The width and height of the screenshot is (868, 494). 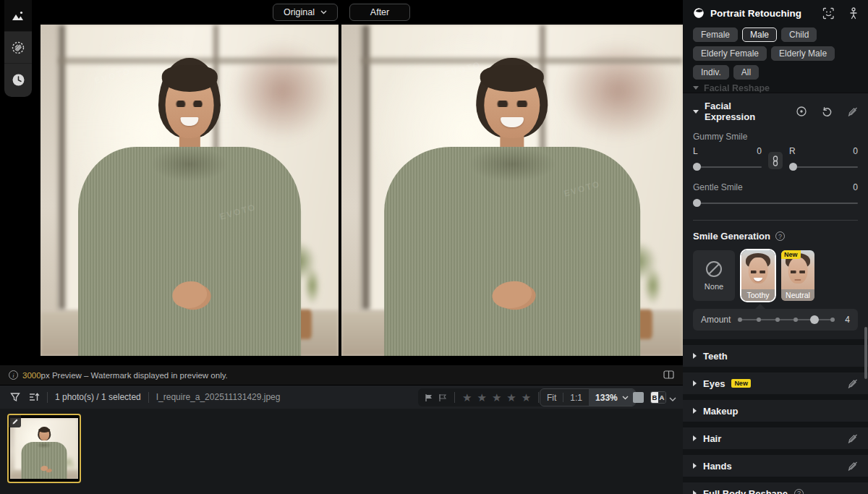 I want to click on amount-step-5-active, so click(x=814, y=320).